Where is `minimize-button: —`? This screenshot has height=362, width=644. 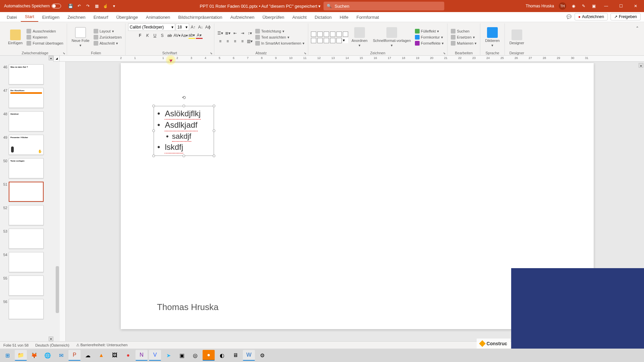 minimize-button: — is located at coordinates (606, 6).